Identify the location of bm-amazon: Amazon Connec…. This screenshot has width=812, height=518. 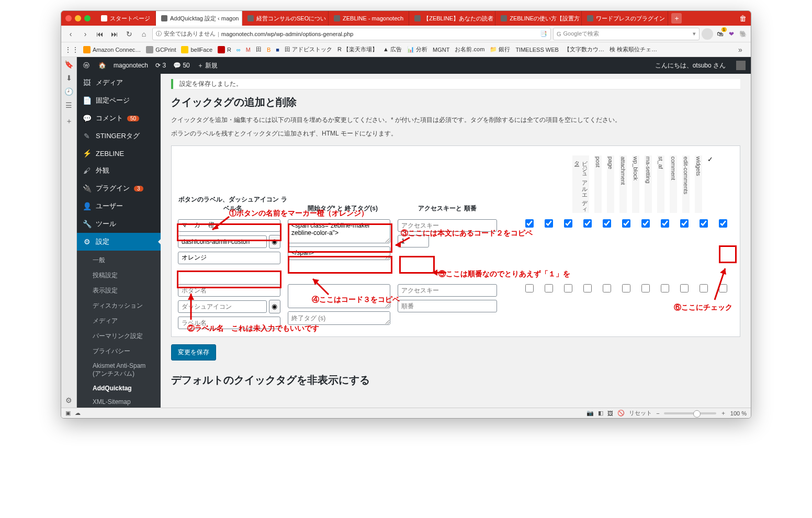
(112, 50).